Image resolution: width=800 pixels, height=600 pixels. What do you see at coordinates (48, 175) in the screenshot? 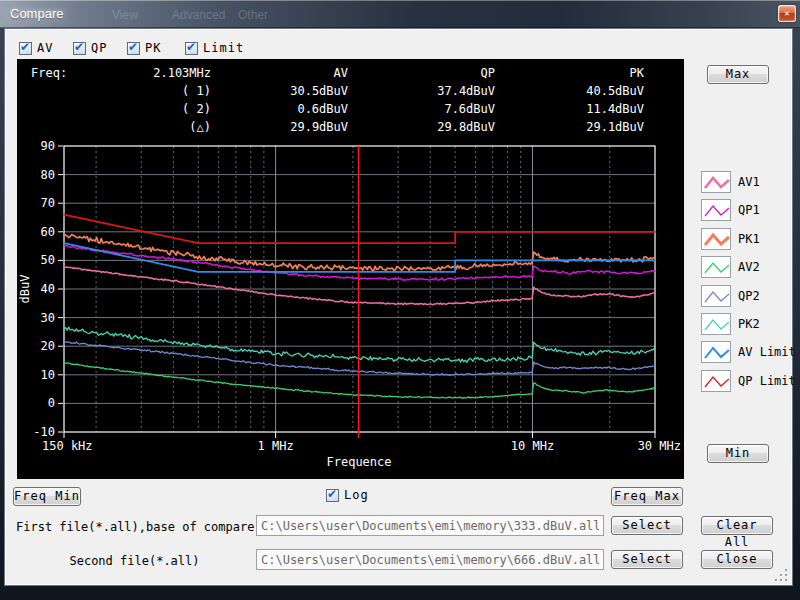
I see `svg-text: 80` at bounding box center [48, 175].